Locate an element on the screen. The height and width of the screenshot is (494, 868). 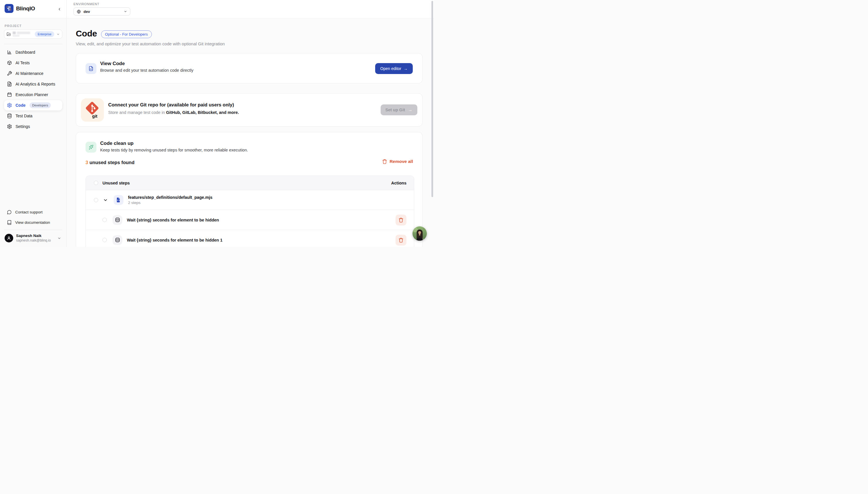
project-selector: Enterprise is located at coordinates (33, 34).